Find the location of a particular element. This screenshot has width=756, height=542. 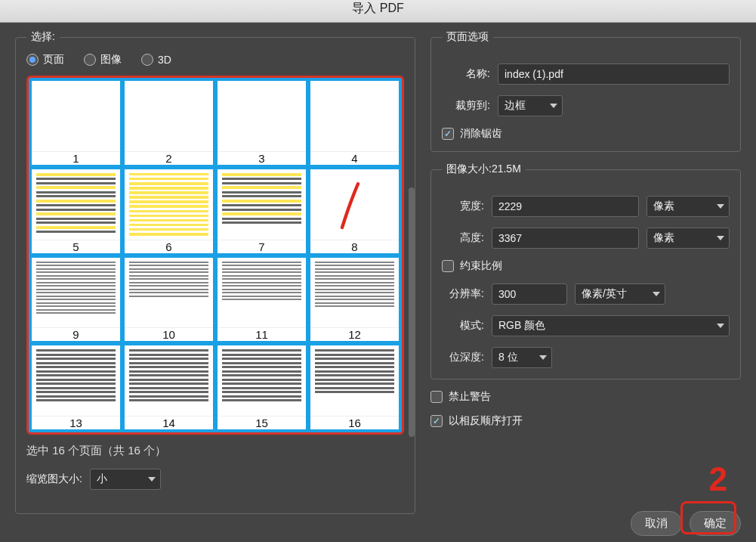

width-label: 宽度: is located at coordinates (463, 206).